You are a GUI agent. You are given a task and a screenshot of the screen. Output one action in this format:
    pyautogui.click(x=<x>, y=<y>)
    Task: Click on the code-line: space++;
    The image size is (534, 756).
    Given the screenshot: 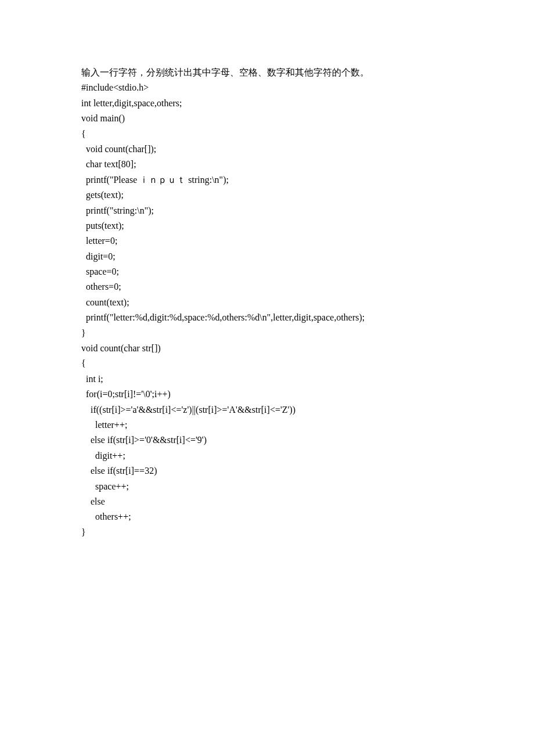 What is the action you would take?
    pyautogui.click(x=267, y=487)
    